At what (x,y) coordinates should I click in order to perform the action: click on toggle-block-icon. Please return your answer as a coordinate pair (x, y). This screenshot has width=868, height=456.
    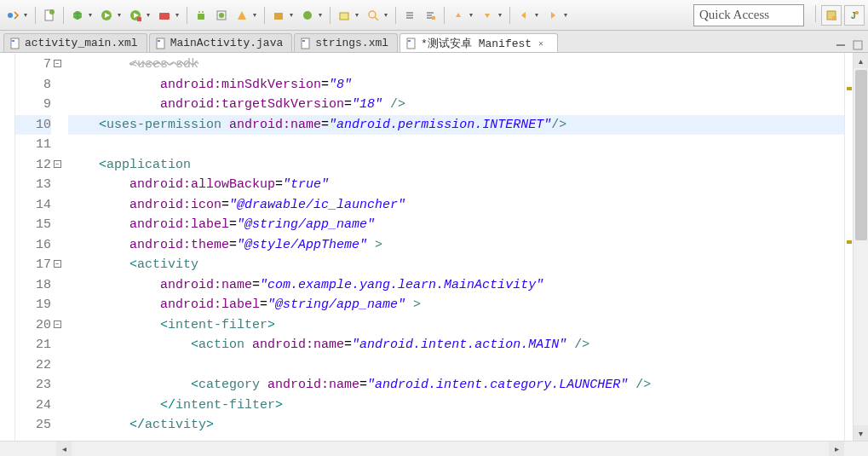
    Looking at the image, I should click on (430, 15).